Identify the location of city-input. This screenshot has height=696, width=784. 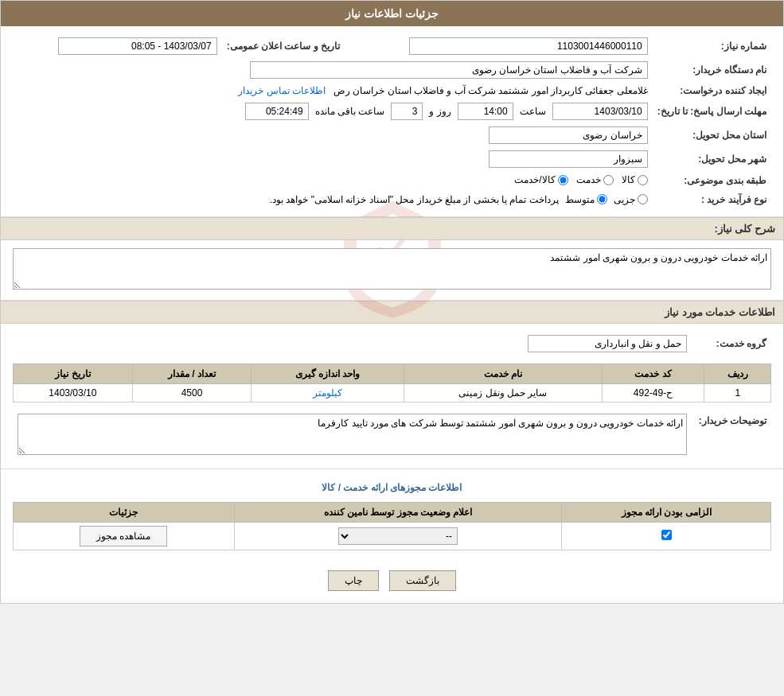
(568, 159).